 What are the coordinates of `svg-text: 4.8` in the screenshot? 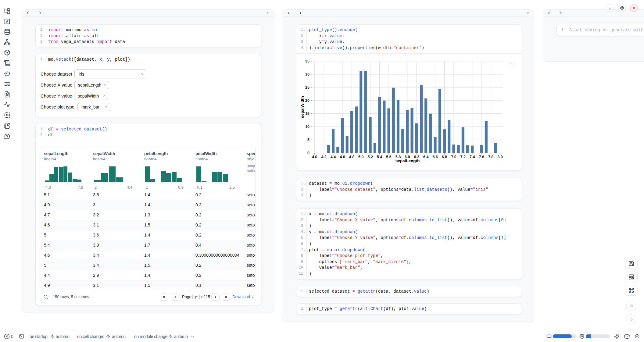 It's located at (352, 157).